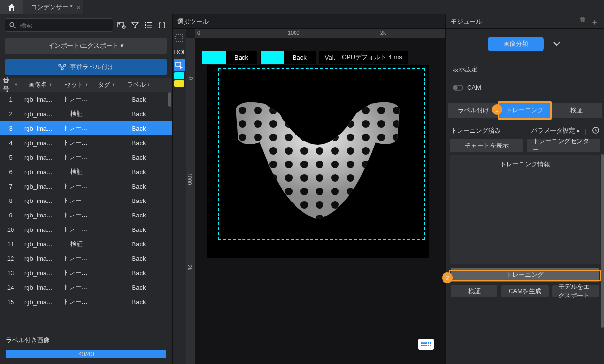 This screenshot has width=604, height=364. What do you see at coordinates (86, 354) in the screenshot?
I see `progress-bar: 40/40` at bounding box center [86, 354].